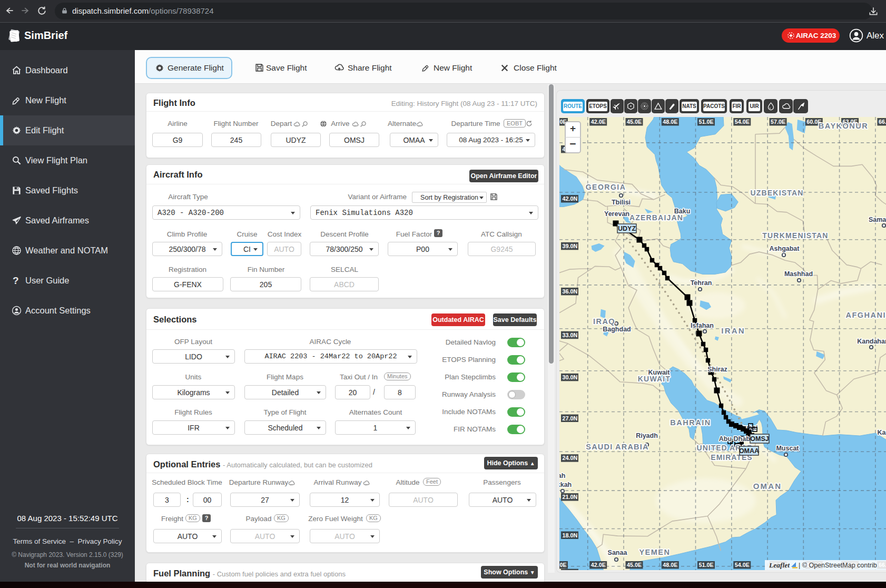 This screenshot has height=588, width=886. I want to click on svg-text: OMAA, so click(749, 451).